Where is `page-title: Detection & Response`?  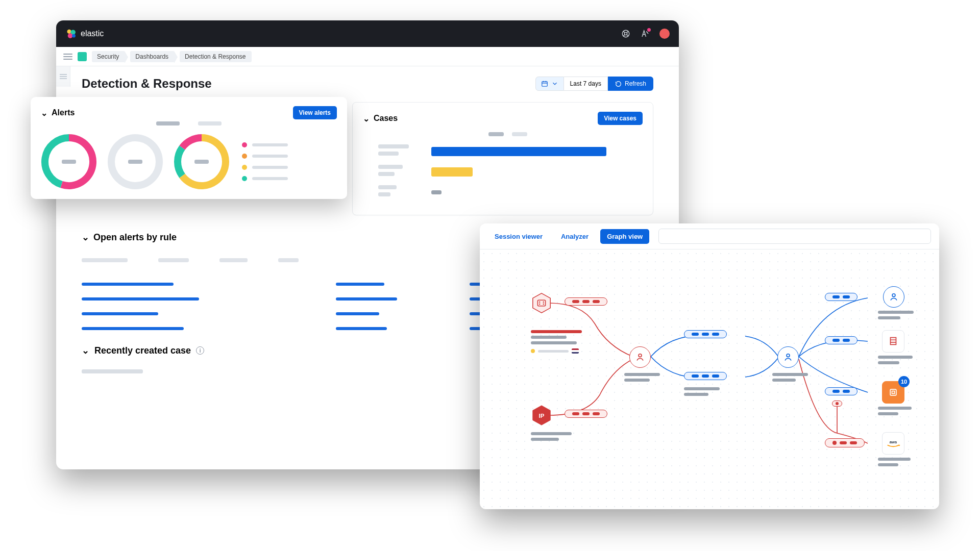 page-title: Detection & Response is located at coordinates (147, 84).